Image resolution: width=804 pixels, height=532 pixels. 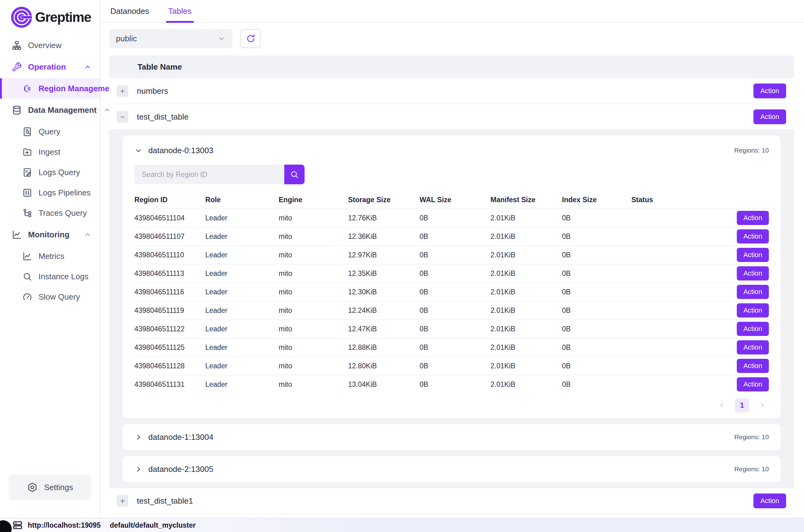 I want to click on datanode-card-1: datanode-1:13004 Regions: 10, so click(x=452, y=437).